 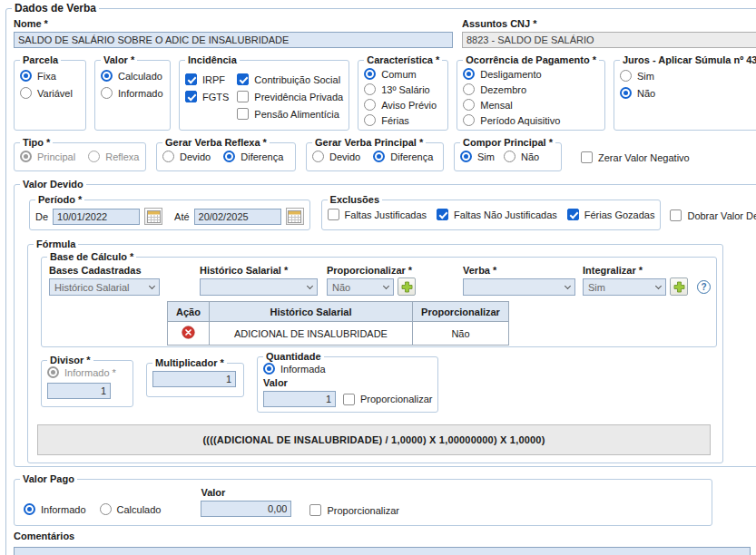 What do you see at coordinates (612, 214) in the screenshot?
I see `checkbox-ferias-gozadas: Férias Gozadas` at bounding box center [612, 214].